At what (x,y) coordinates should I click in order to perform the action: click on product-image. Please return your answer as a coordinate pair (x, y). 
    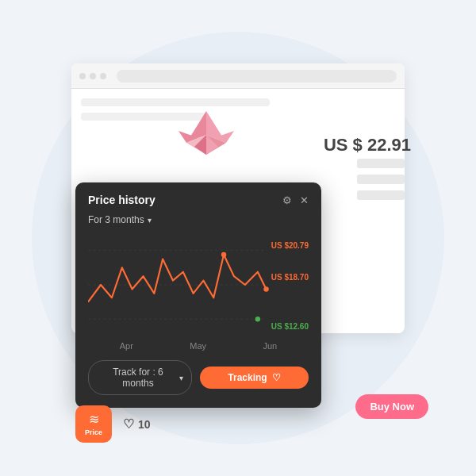
    Looking at the image, I should click on (206, 135).